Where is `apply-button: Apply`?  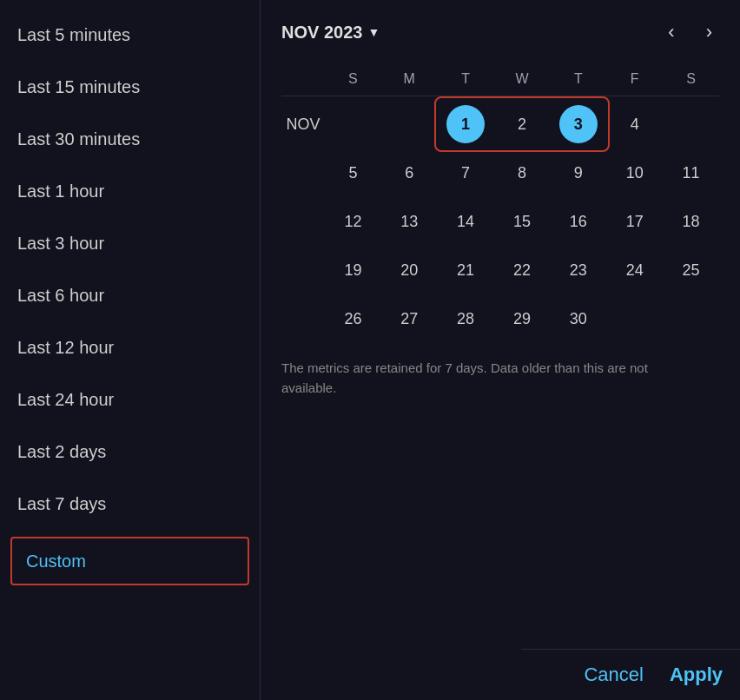
apply-button: Apply is located at coordinates (697, 675).